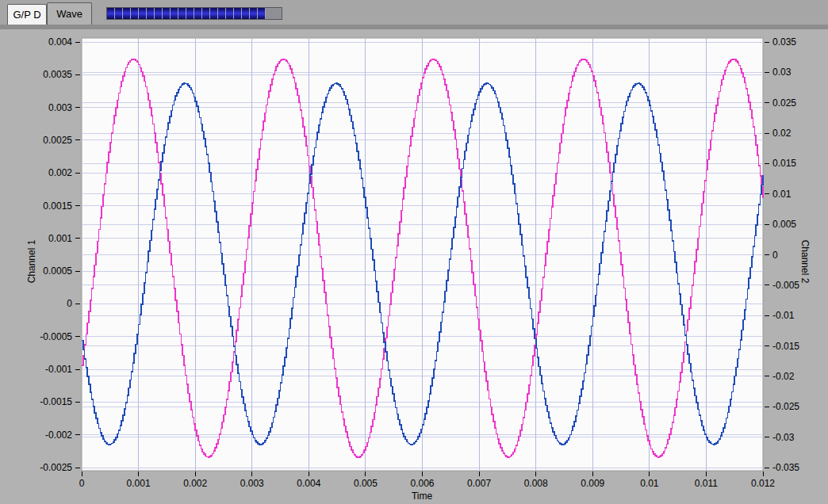  Describe the element at coordinates (70, 13) in the screenshot. I see `tab-wave: Wave` at that location.